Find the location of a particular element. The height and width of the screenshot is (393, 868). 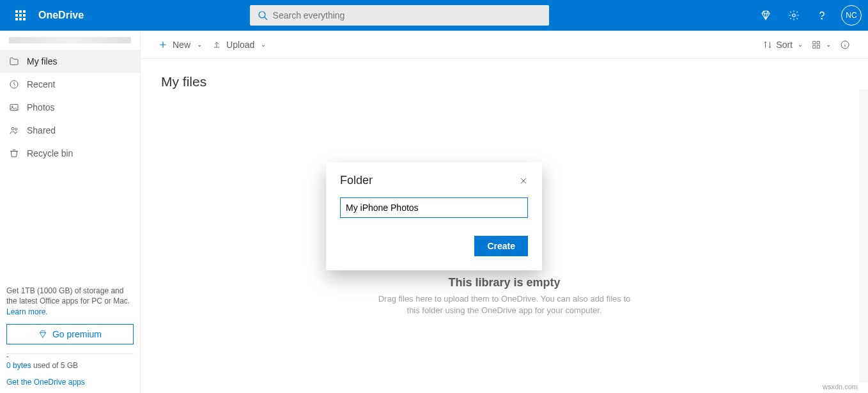

sidebar-item-label: Recent is located at coordinates (41, 84).